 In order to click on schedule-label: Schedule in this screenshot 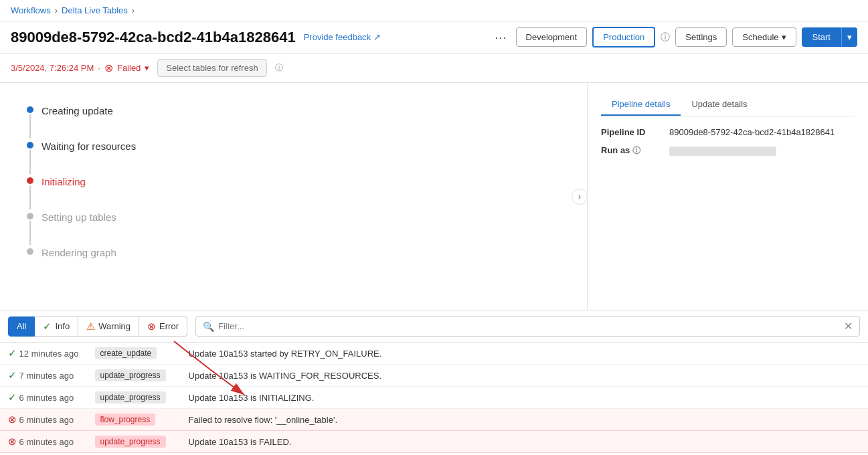, I will do `click(760, 37)`.